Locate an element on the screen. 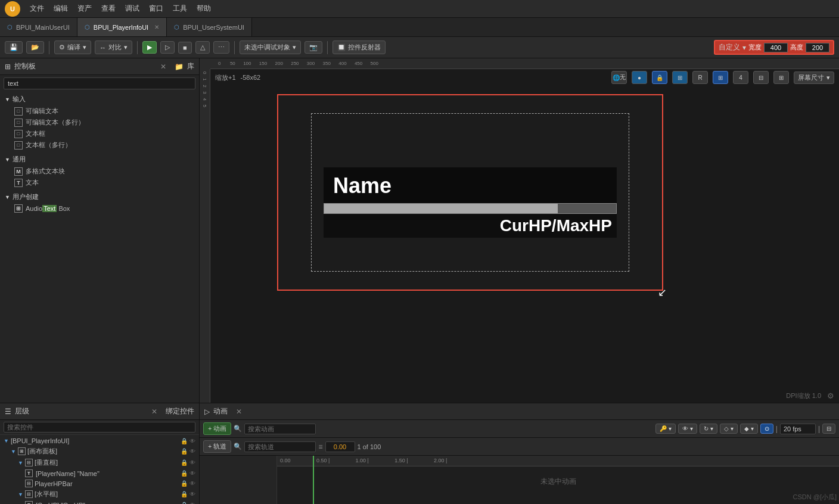 The height and width of the screenshot is (504, 839). skip-button: △ is located at coordinates (203, 48).